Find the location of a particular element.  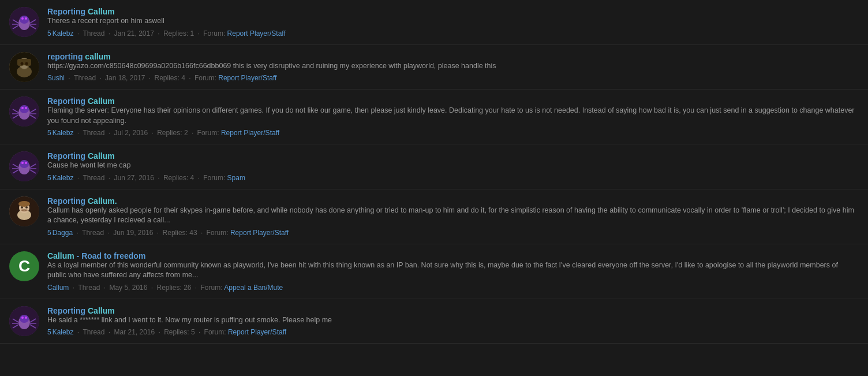

thread-item: Reporting CallumHe said a ******* link a… is located at coordinates (434, 322).